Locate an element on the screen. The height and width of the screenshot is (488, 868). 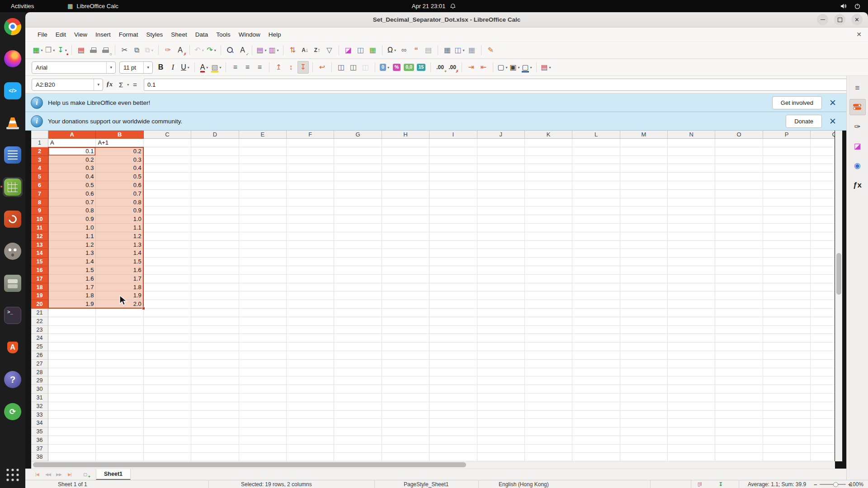
column-header-F: F is located at coordinates (310, 135).